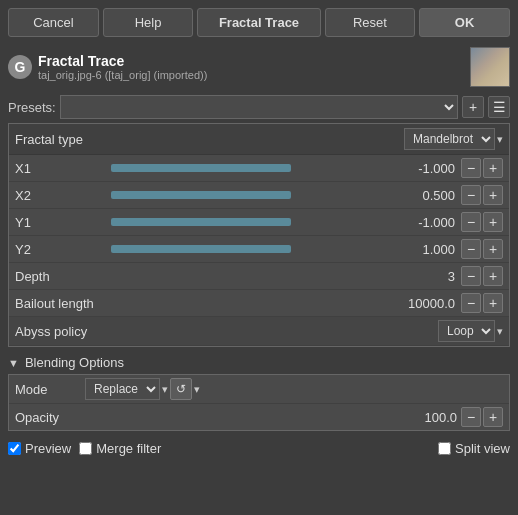 Image resolution: width=518 pixels, height=515 pixels. What do you see at coordinates (259, 402) in the screenshot?
I see `blending-panel: Mode Replace ▾ ↺ ▾ Opacity 100.0 − +` at bounding box center [259, 402].